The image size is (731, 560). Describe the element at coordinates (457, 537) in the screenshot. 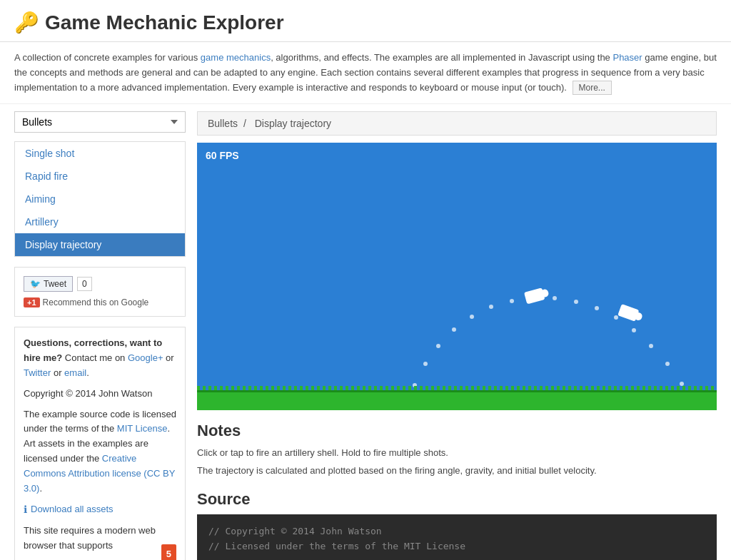

I see `code-block: // Copyright © 2014 John Watson // Licen…` at that location.